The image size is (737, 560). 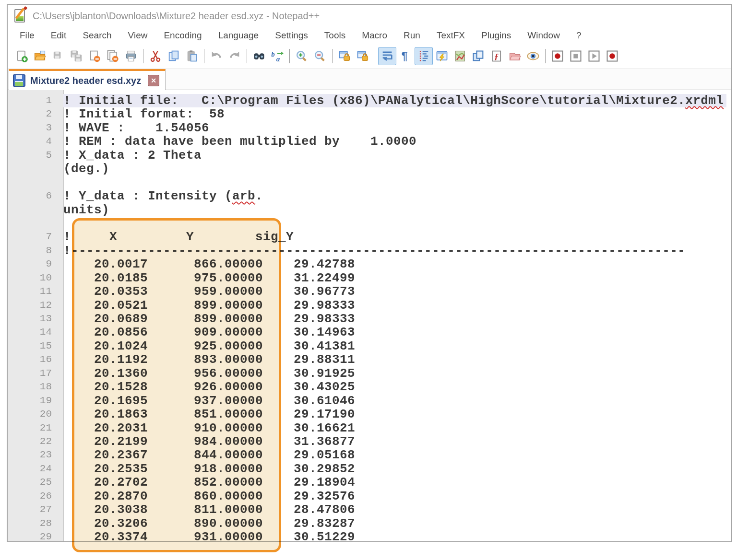 What do you see at coordinates (451, 35) in the screenshot?
I see `menu-item-textfx: TextFX` at bounding box center [451, 35].